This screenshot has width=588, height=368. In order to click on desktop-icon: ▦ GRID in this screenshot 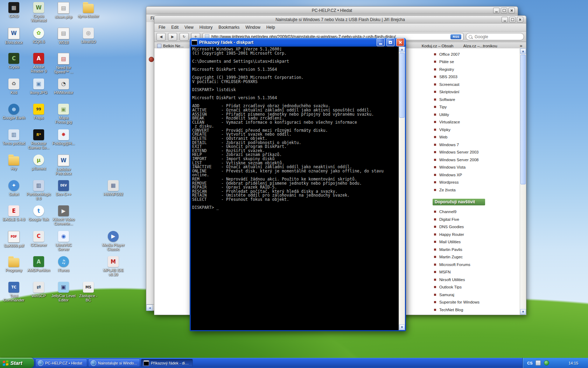, I will do `click(14, 15)`.